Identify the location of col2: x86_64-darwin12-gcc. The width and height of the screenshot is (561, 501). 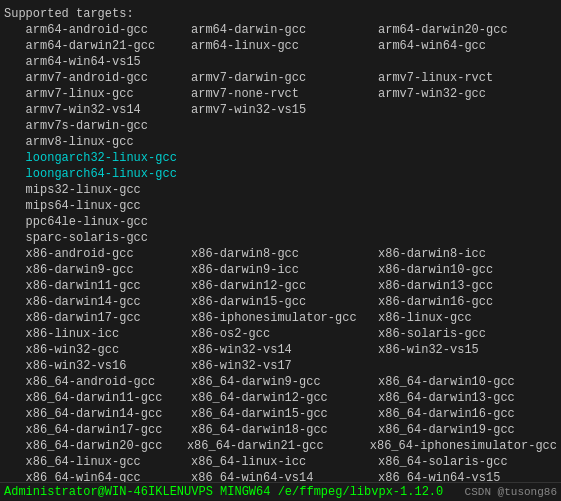
(284, 398).